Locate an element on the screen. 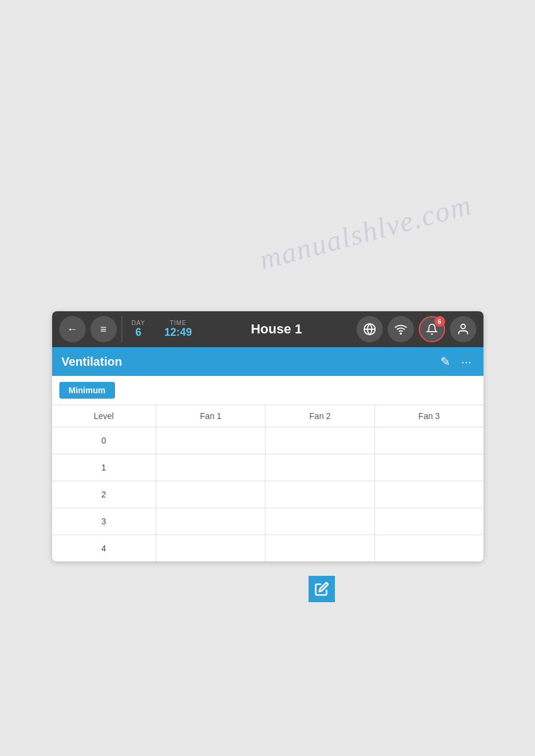 This screenshot has width=535, height=756. level-1: 1 is located at coordinates (104, 468).